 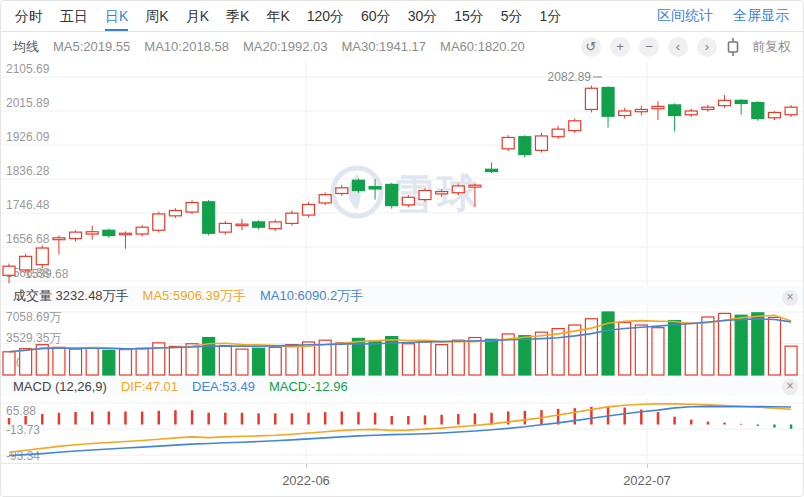 I want to click on macd-pane-close-icon: ×, so click(x=790, y=387).